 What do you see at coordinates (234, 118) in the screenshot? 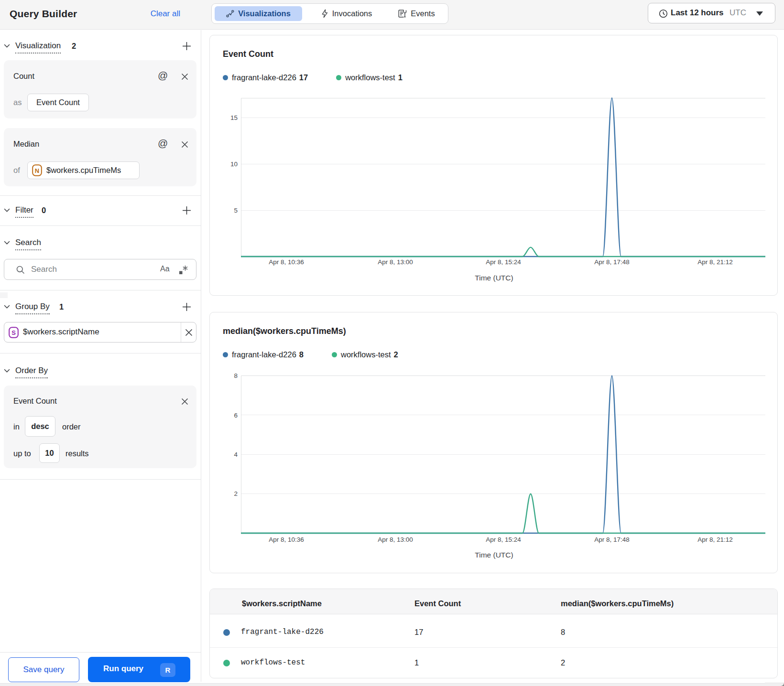
I see `svg-text: 15` at bounding box center [234, 118].